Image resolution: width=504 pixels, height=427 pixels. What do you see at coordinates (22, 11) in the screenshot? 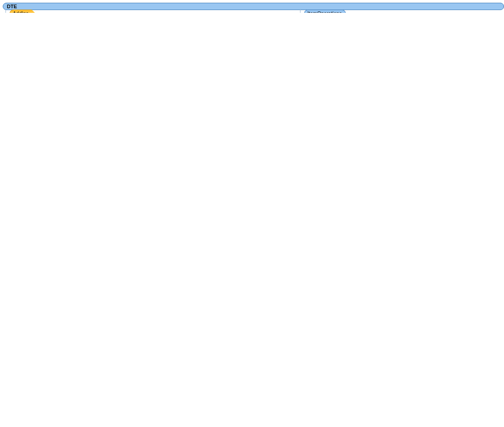
I see `addins: AddIns` at bounding box center [22, 11].